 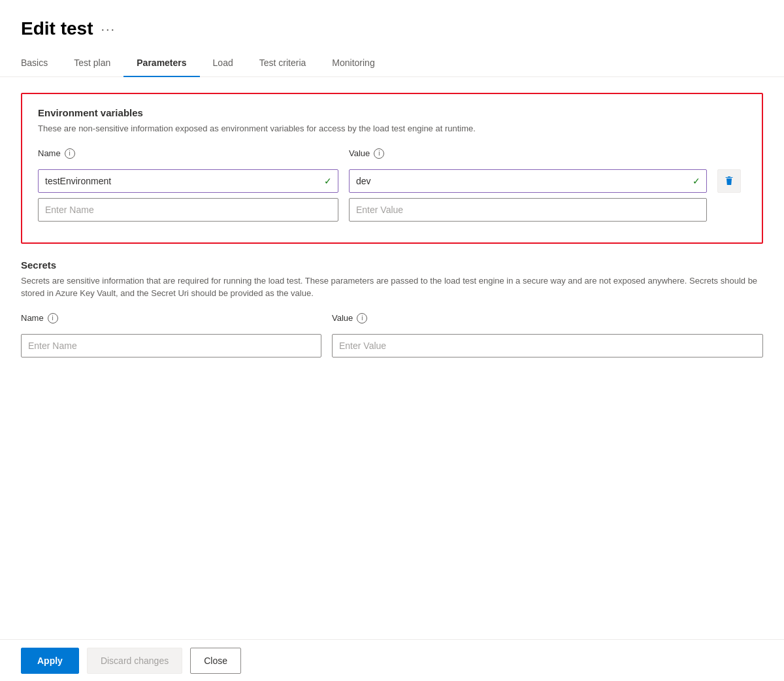 I want to click on secrets-empty-value-wrapper, so click(x=547, y=346).